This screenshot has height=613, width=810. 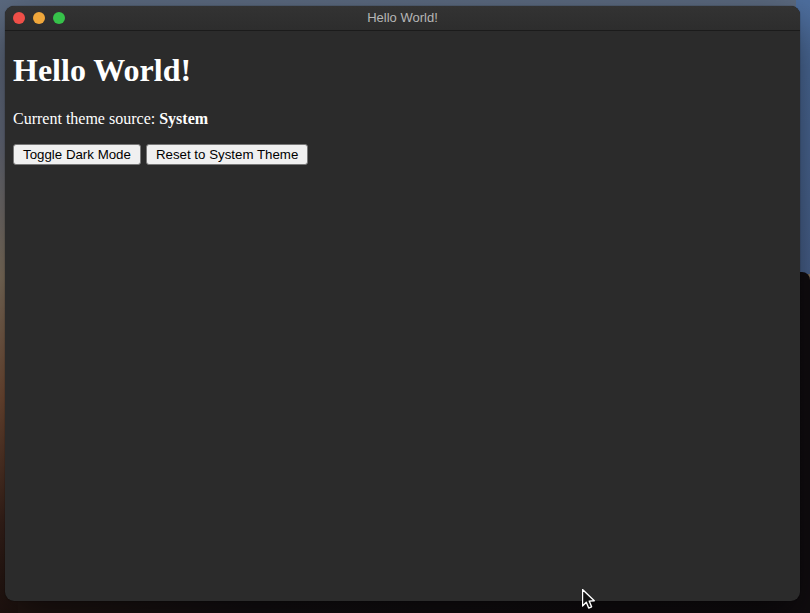 What do you see at coordinates (227, 154) in the screenshot?
I see `reset-system-theme-button: Reset to System Theme` at bounding box center [227, 154].